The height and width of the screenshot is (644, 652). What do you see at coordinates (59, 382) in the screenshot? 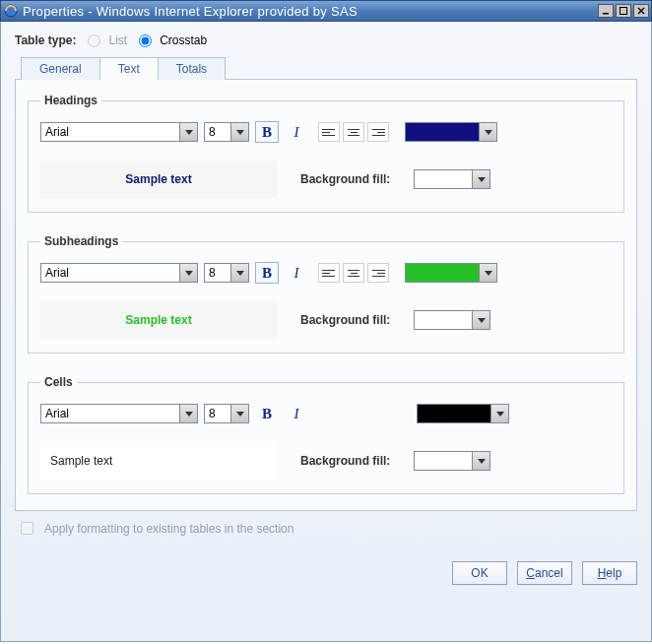
I see `group-cells-legend: Cells` at bounding box center [59, 382].